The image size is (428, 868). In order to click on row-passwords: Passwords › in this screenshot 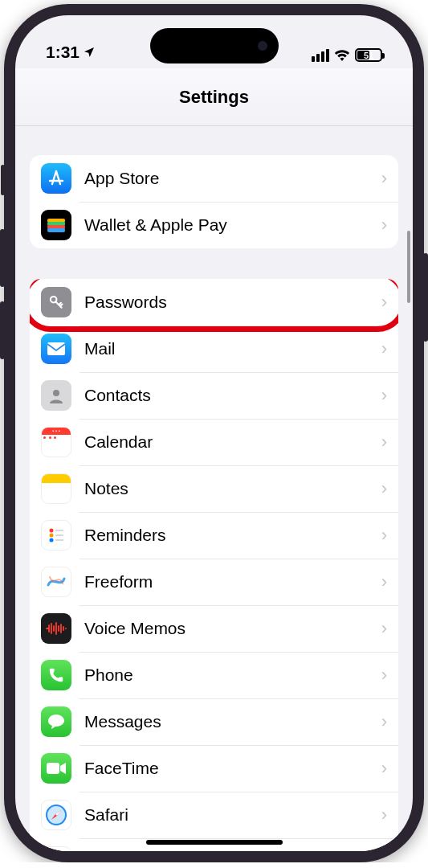, I will do `click(214, 302)`.